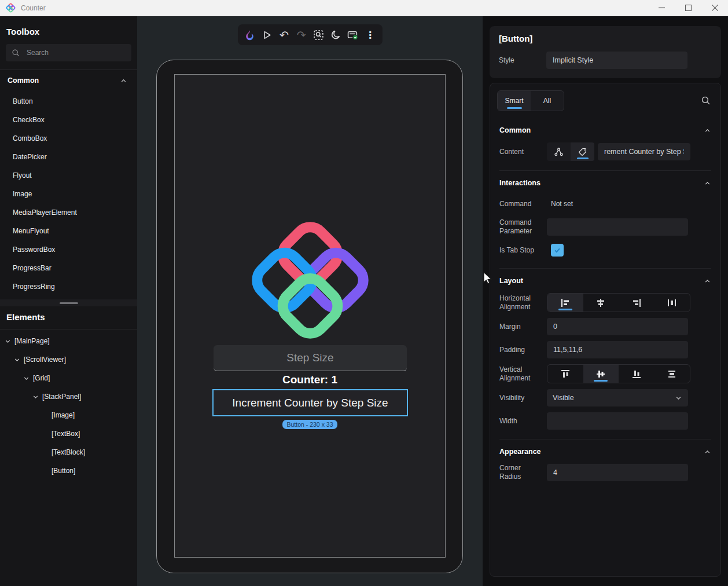 The width and height of the screenshot is (728, 586). Describe the element at coordinates (68, 397) in the screenshot. I see `tree-item-stackpanel: [StackPanel]` at that location.